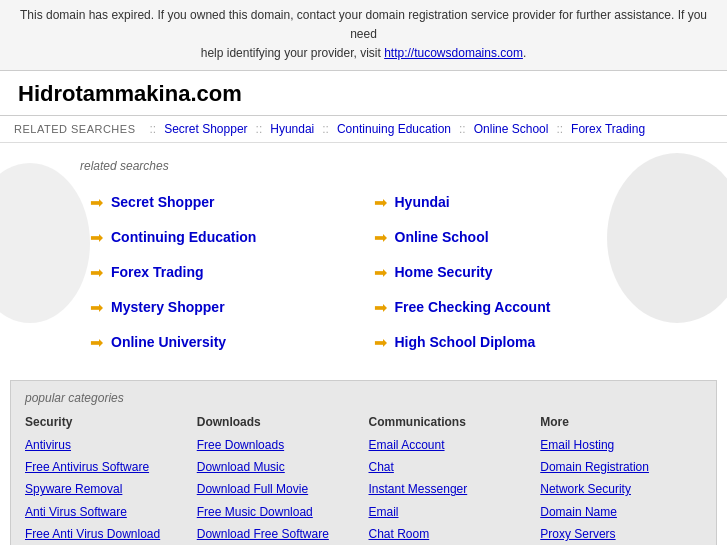 This screenshot has height=545, width=727. Describe the element at coordinates (222, 202) in the screenshot. I see `list-item: ➡ Secret Shopper` at that location.